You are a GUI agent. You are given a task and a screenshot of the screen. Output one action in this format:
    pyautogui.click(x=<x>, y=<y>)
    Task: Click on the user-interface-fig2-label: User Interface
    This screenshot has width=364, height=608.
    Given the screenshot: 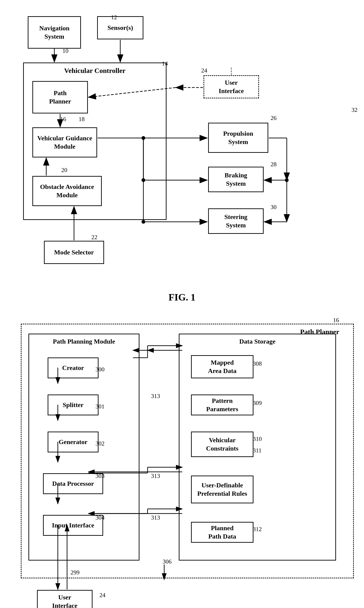 What is the action you would take?
    pyautogui.click(x=65, y=601)
    